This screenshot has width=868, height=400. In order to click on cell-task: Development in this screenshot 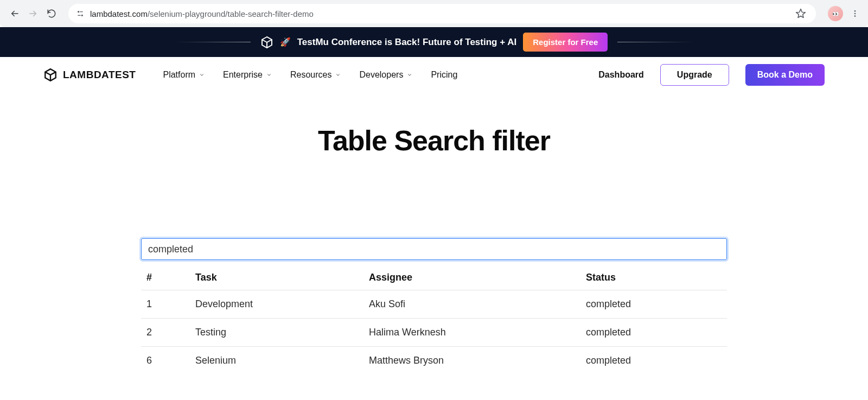, I will do `click(277, 304)`.